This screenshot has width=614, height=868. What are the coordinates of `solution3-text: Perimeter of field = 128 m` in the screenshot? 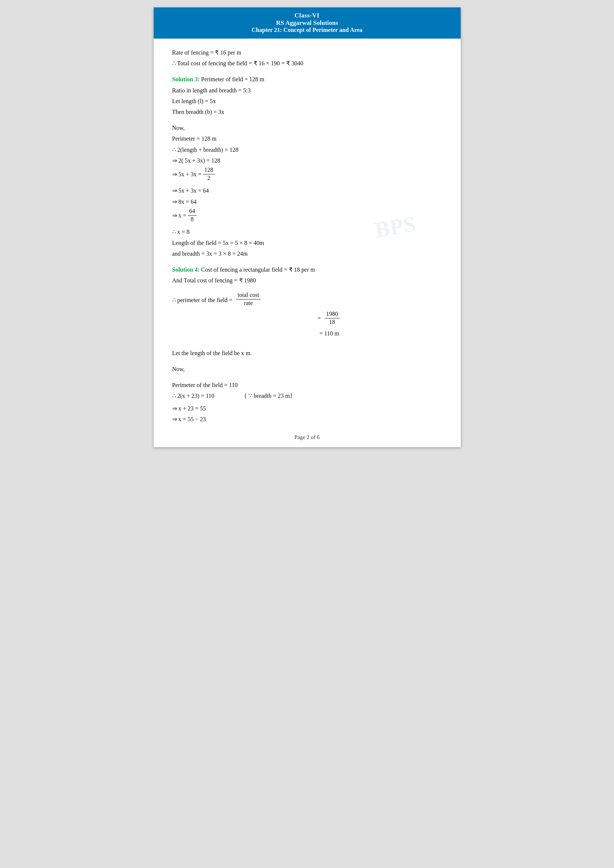 It's located at (232, 79).